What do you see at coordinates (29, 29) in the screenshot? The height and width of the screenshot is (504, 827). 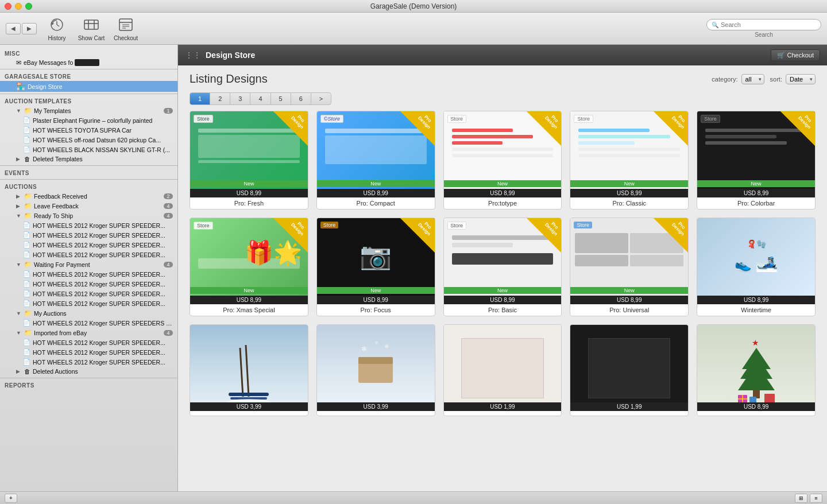 I see `forward-button: ▶` at bounding box center [29, 29].